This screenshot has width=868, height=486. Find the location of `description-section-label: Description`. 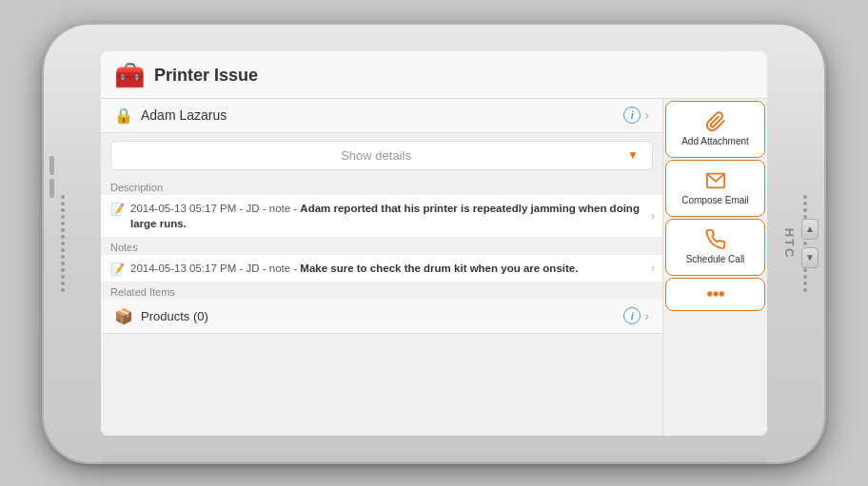

description-section-label: Description is located at coordinates (382, 186).